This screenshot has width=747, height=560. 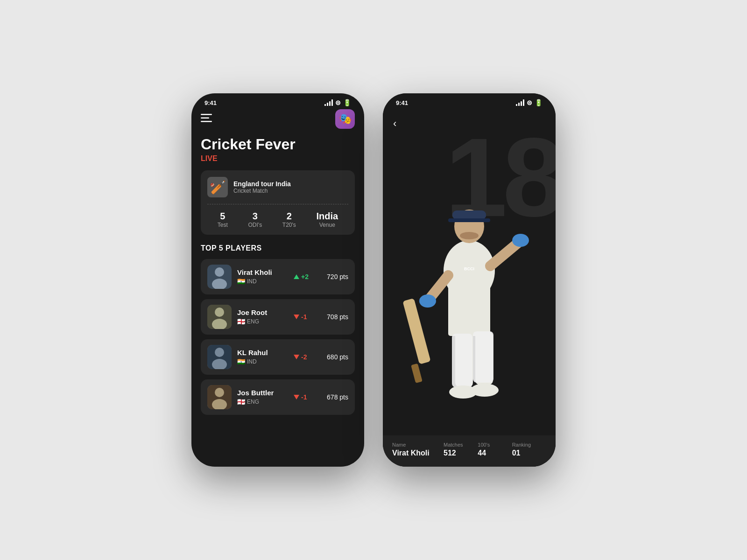 I want to click on wifi-icon: ⊜, so click(x=338, y=103).